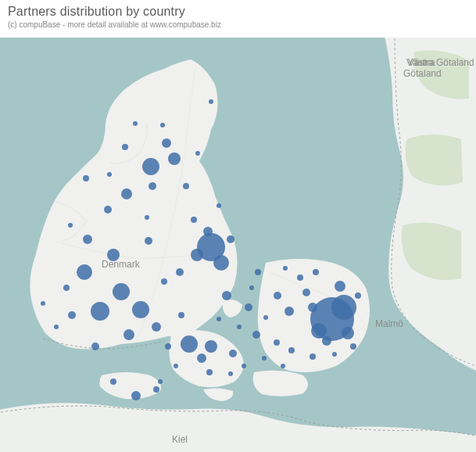 The width and height of the screenshot is (476, 452). What do you see at coordinates (422, 63) in the screenshot?
I see `label-vastra-line1: Västra` at bounding box center [422, 63].